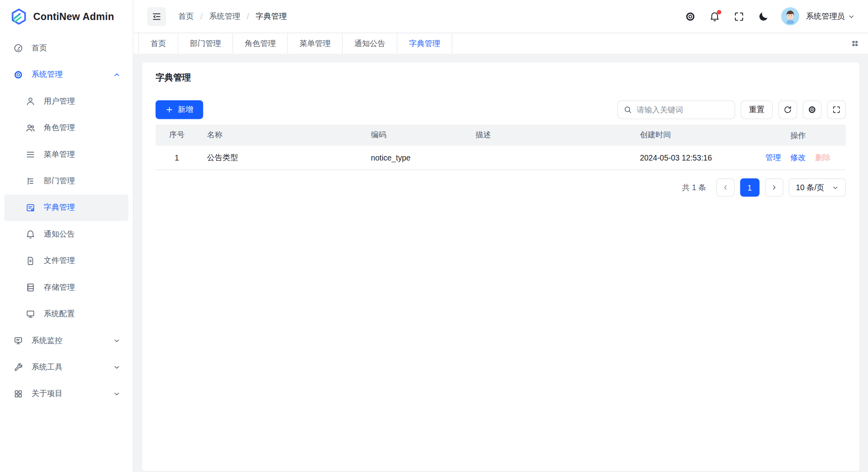  I want to click on sidebar-item-notice: 通知公告, so click(66, 234).